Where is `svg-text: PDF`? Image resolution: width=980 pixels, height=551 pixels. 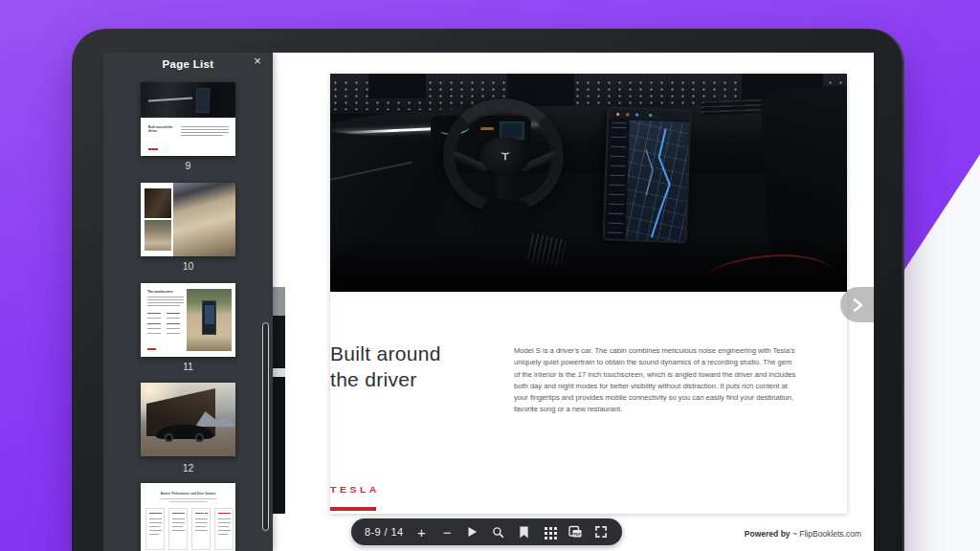 svg-text: PDF is located at coordinates (577, 535).